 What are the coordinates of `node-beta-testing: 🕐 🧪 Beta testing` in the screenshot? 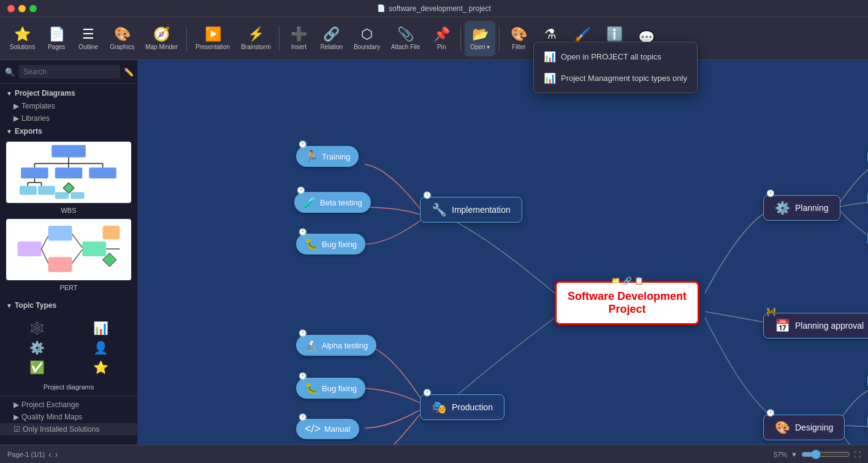 It's located at (332, 202).